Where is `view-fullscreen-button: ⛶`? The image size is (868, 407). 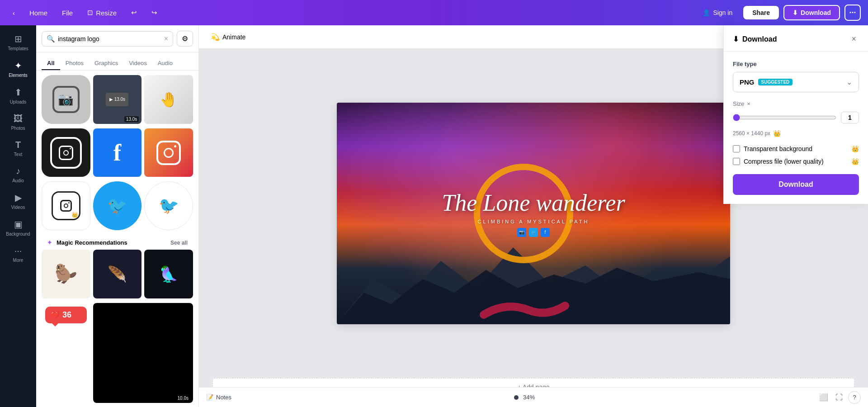
view-fullscreen-button: ⛶ is located at coordinates (839, 398).